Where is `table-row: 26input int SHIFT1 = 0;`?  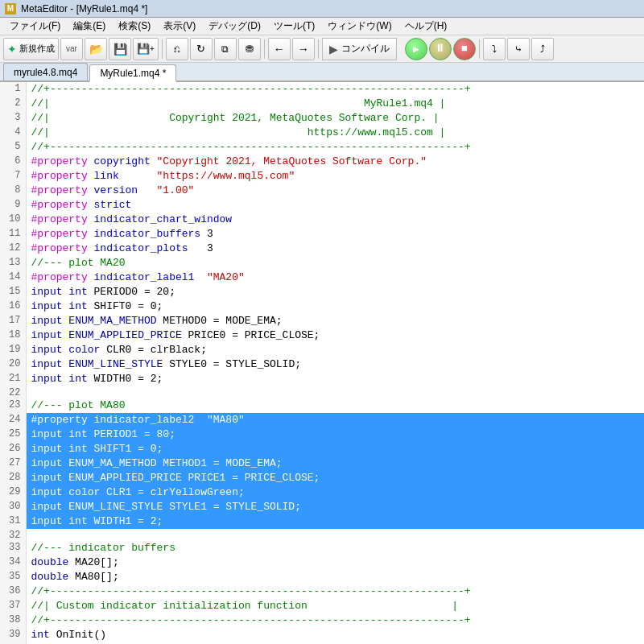 table-row: 26input int SHIFT1 = 0; is located at coordinates (322, 449).